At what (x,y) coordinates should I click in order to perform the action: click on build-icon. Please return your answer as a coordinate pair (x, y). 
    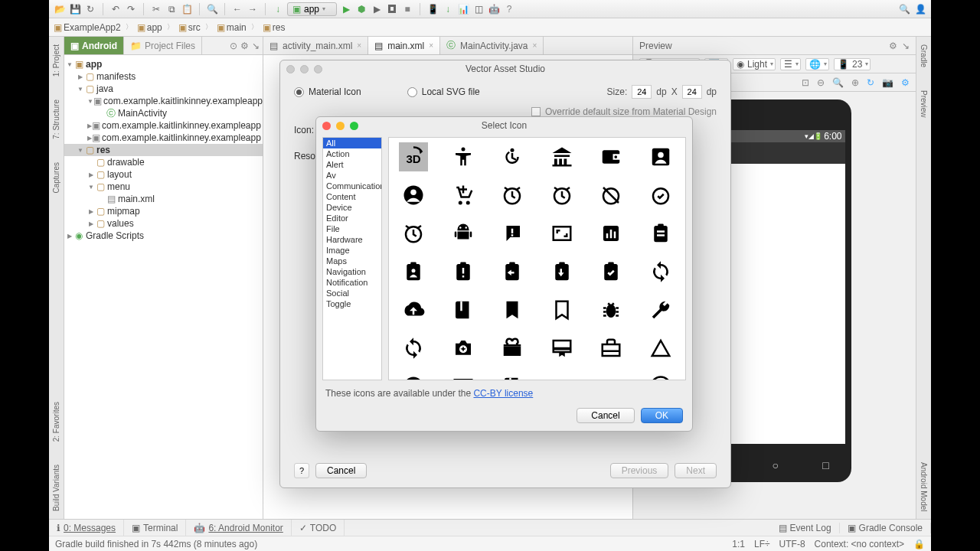
    Looking at the image, I should click on (661, 310).